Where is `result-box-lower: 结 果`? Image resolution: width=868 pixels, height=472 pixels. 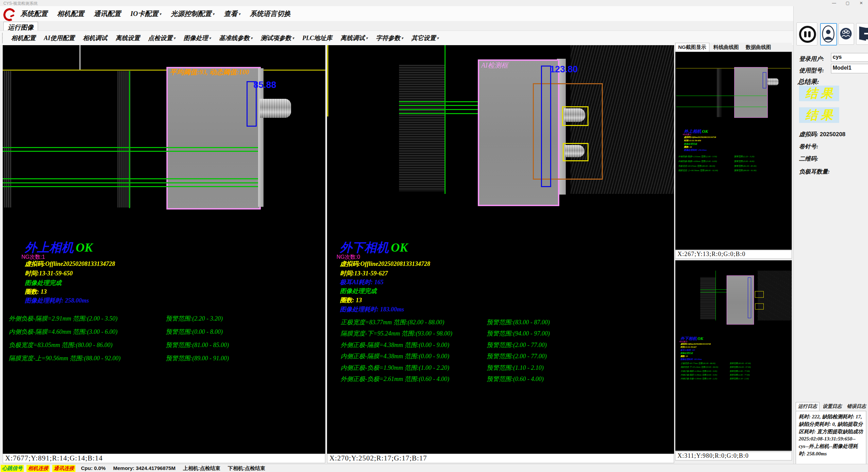
result-box-lower: 结 果 is located at coordinates (819, 115).